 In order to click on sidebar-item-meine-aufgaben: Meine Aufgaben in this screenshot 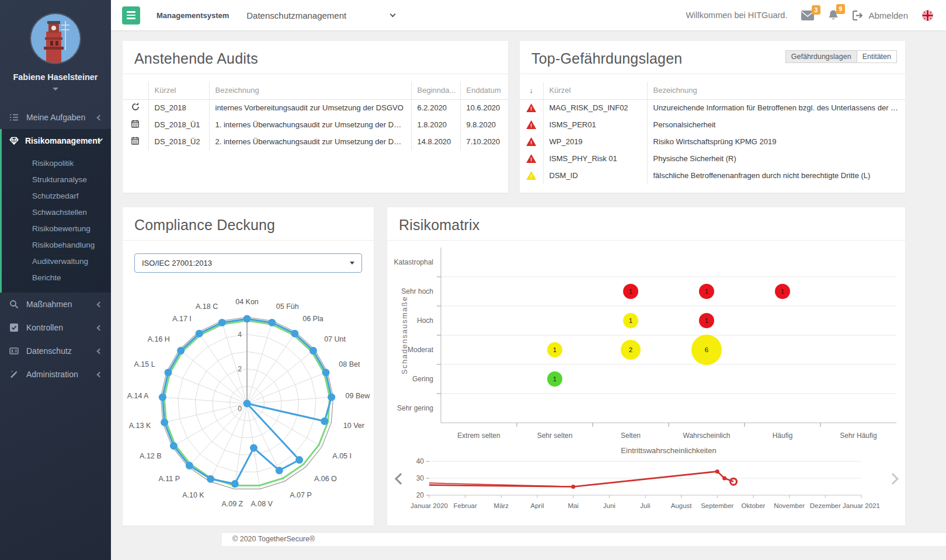, I will do `click(55, 117)`.